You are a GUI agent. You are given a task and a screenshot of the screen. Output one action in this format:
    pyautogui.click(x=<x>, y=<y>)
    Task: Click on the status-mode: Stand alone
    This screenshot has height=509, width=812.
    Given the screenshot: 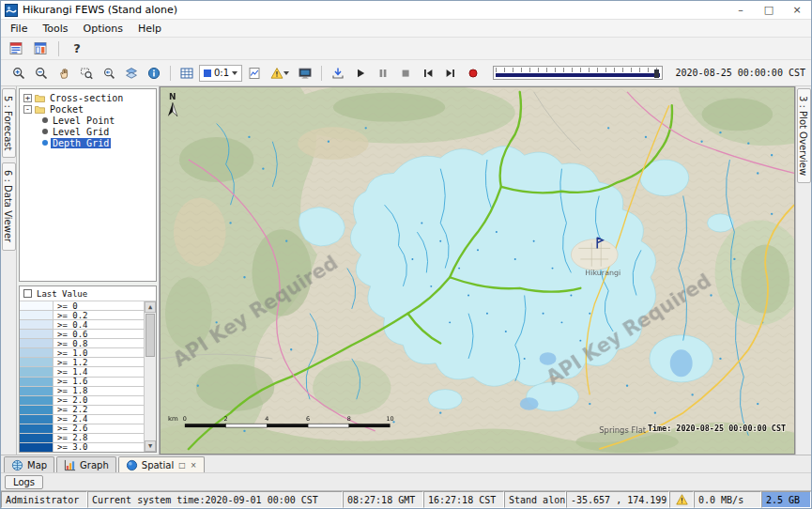 What is the action you would take?
    pyautogui.click(x=535, y=500)
    